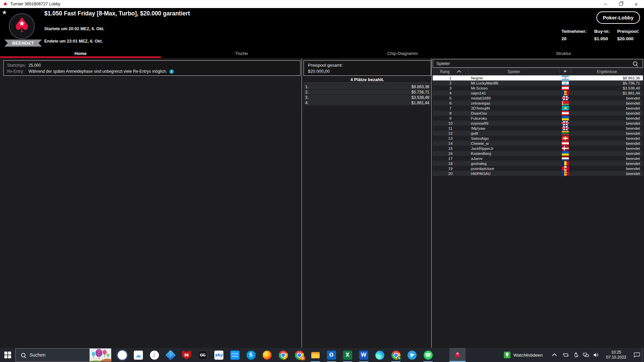  What do you see at coordinates (523, 355) in the screenshot?
I see `watchlist-notification: Watchlistideen` at bounding box center [523, 355].